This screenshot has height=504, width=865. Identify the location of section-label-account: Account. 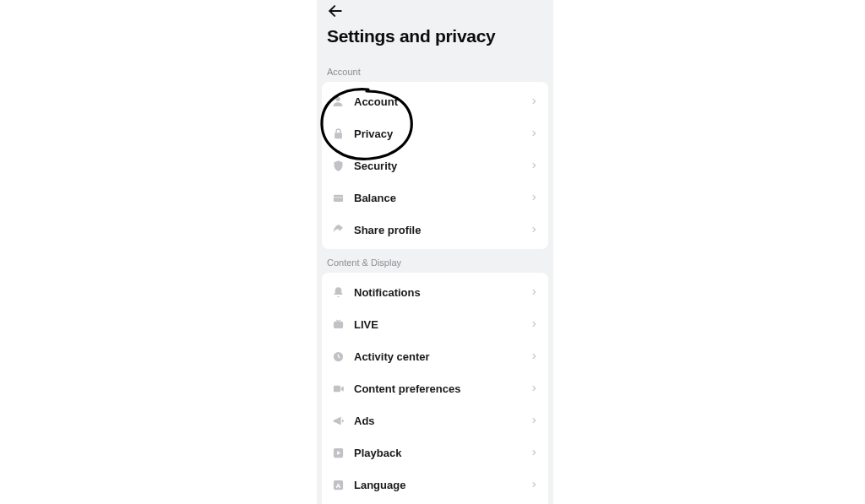
(435, 70).